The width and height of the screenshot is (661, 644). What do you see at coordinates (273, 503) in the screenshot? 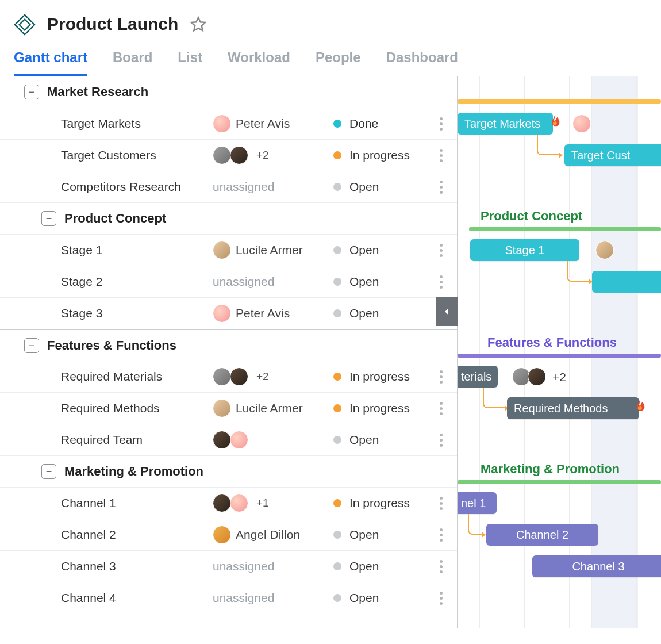
I see `assignee-cell: +1` at bounding box center [273, 503].